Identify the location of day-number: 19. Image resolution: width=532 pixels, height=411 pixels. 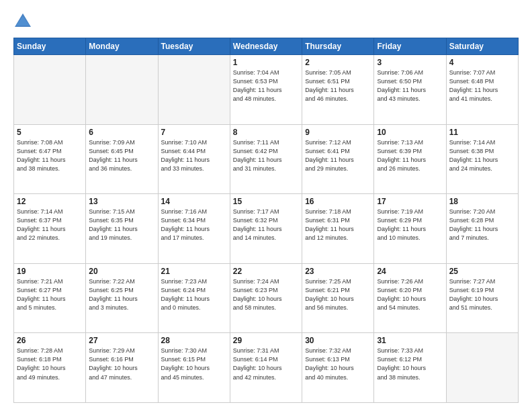
(50, 271).